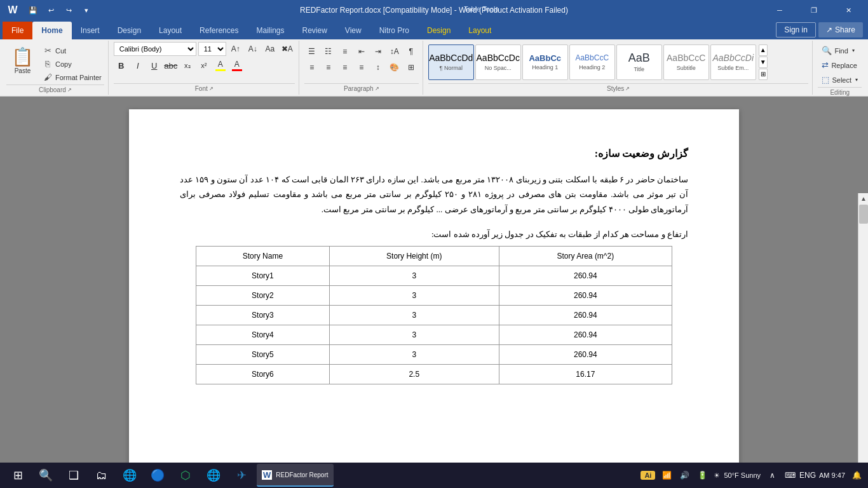 This screenshot has height=488, width=868. Describe the element at coordinates (329, 67) in the screenshot. I see `align-center-btn: ≡` at that location.